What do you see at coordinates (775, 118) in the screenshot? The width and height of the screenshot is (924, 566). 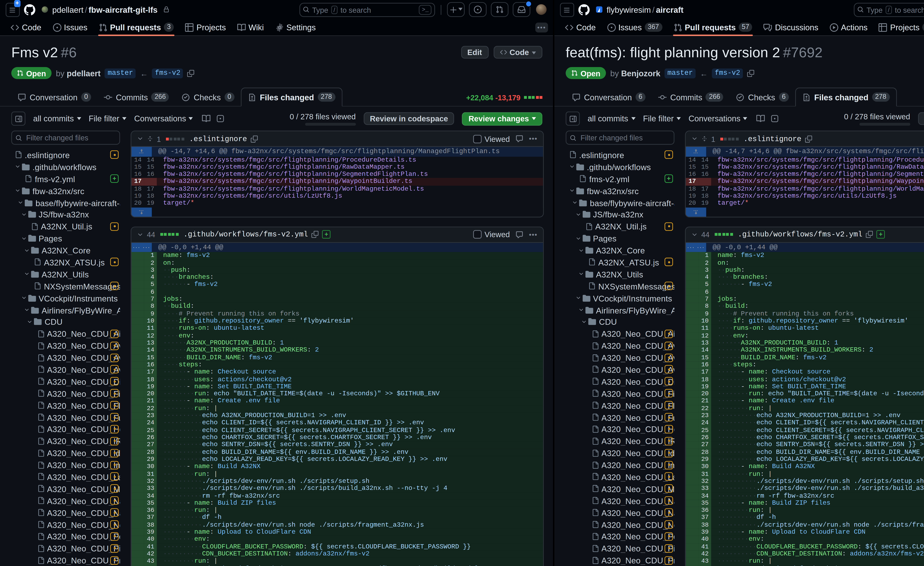 I see `display-settings-icon` at bounding box center [775, 118].